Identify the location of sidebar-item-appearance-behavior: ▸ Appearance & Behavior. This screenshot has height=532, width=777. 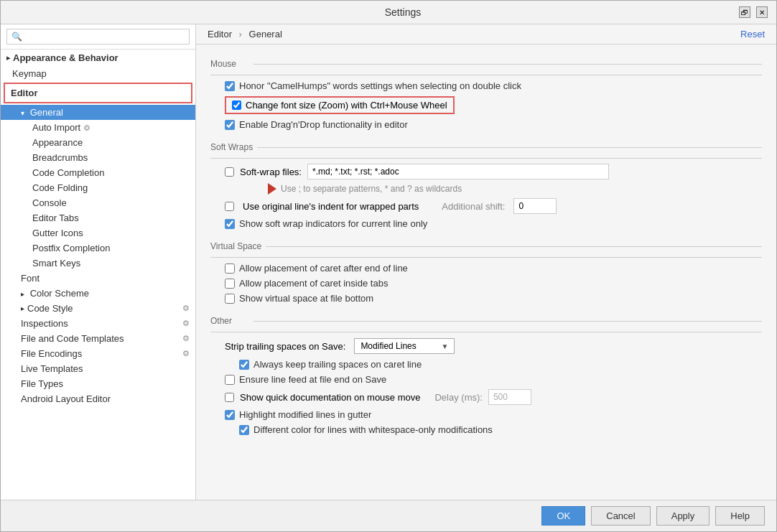
(98, 57).